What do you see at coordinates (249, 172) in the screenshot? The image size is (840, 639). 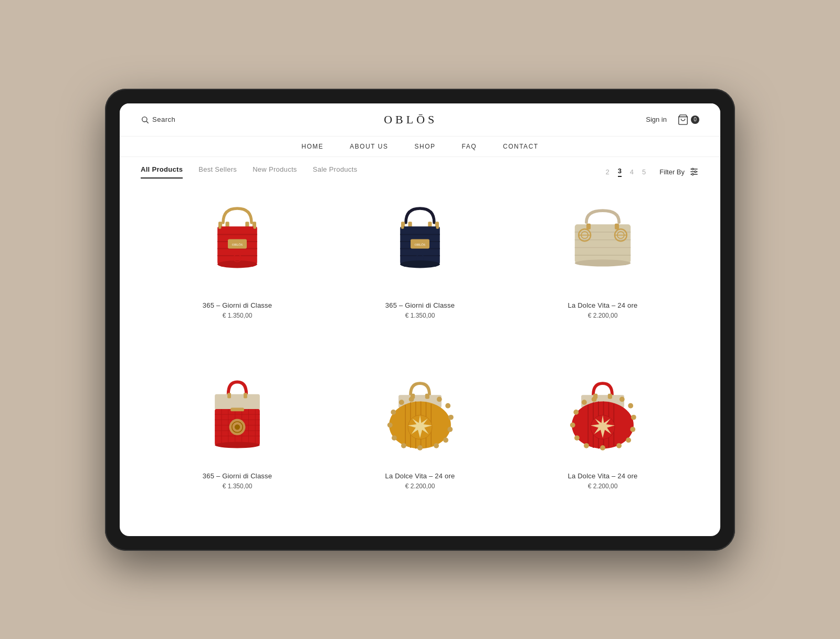 I see `product-filter-tabs: All Products Best Sellers New Products S…` at bounding box center [249, 172].